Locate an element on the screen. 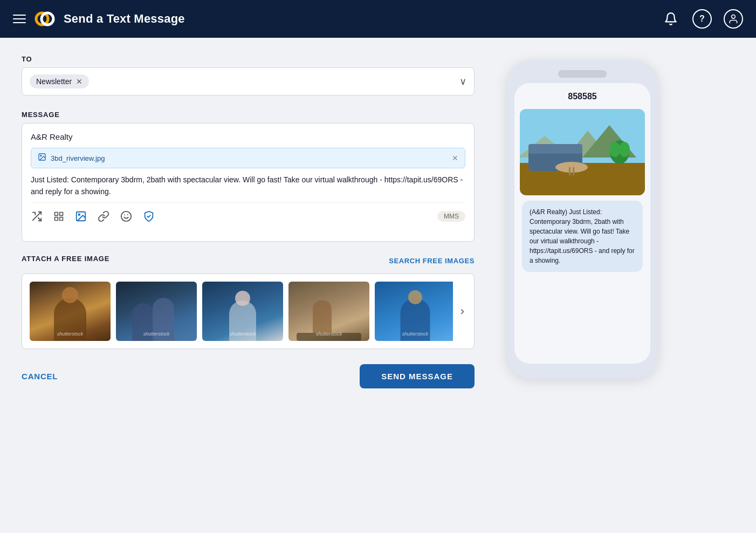  watermark-5: shutterstock is located at coordinates (415, 334).